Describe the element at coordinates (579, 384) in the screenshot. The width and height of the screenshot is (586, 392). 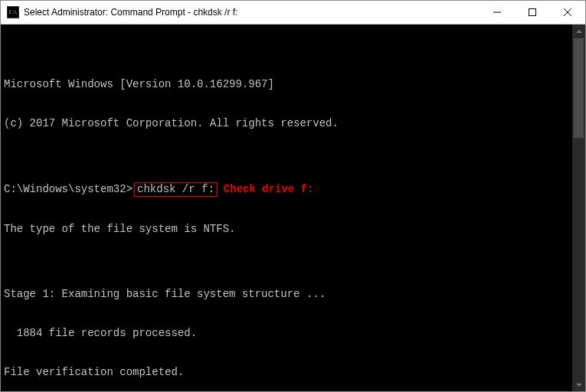
I see `scroll-down-arrow-icon` at that location.